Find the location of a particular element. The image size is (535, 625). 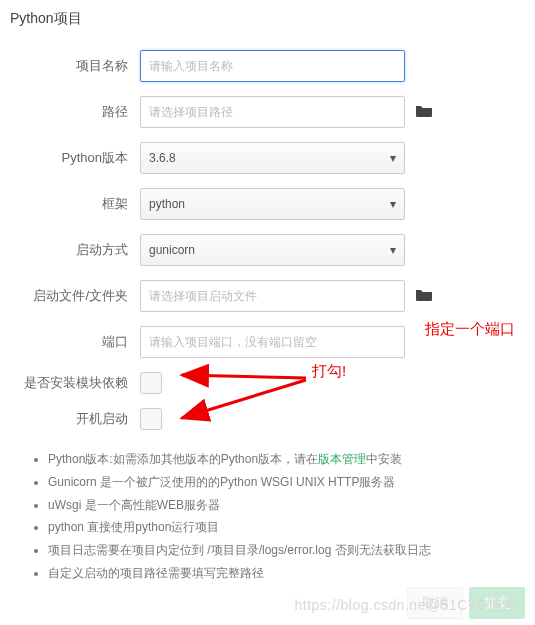

framework-value: python is located at coordinates (167, 204).